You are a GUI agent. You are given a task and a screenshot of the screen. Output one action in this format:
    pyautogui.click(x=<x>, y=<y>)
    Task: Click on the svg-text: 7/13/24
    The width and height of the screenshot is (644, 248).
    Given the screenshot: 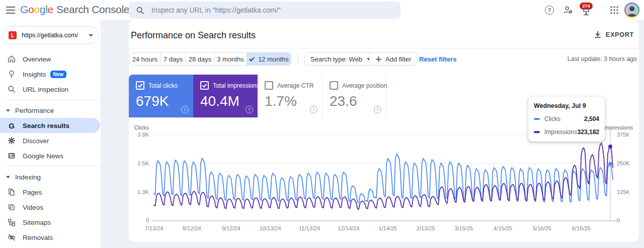 What is the action you would take?
    pyautogui.click(x=154, y=228)
    